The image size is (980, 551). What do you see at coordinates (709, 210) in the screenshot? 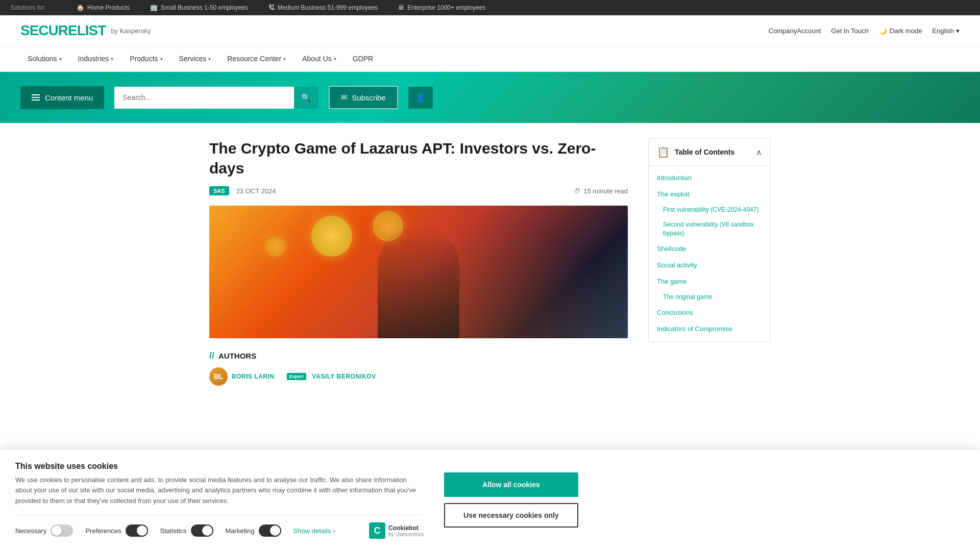
I see `toc-first-vulnerability: First vulnerability (CVE-2024-4947)` at bounding box center [709, 210].